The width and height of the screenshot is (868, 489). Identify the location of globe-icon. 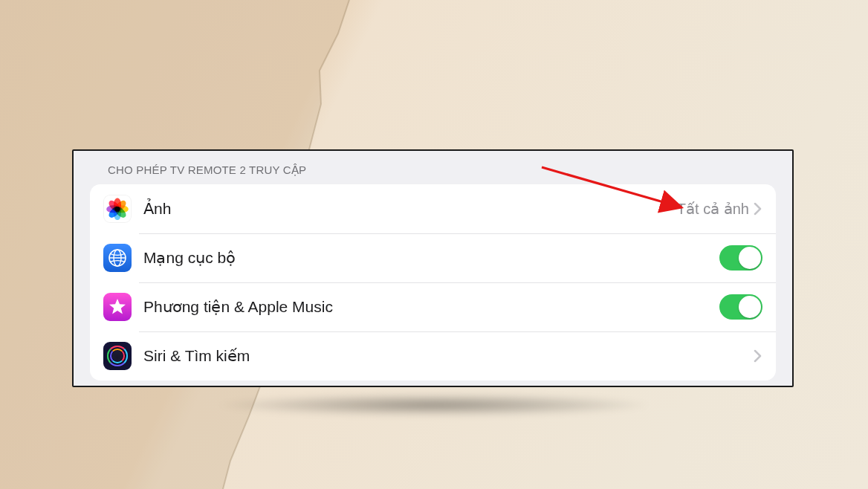
(117, 258).